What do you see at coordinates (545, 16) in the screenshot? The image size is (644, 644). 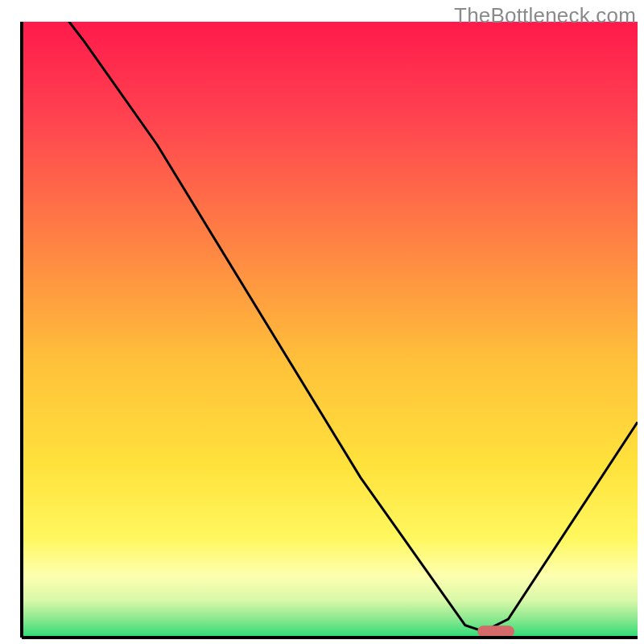 I see `watermark-text: TheBottleneck.com` at bounding box center [545, 16].